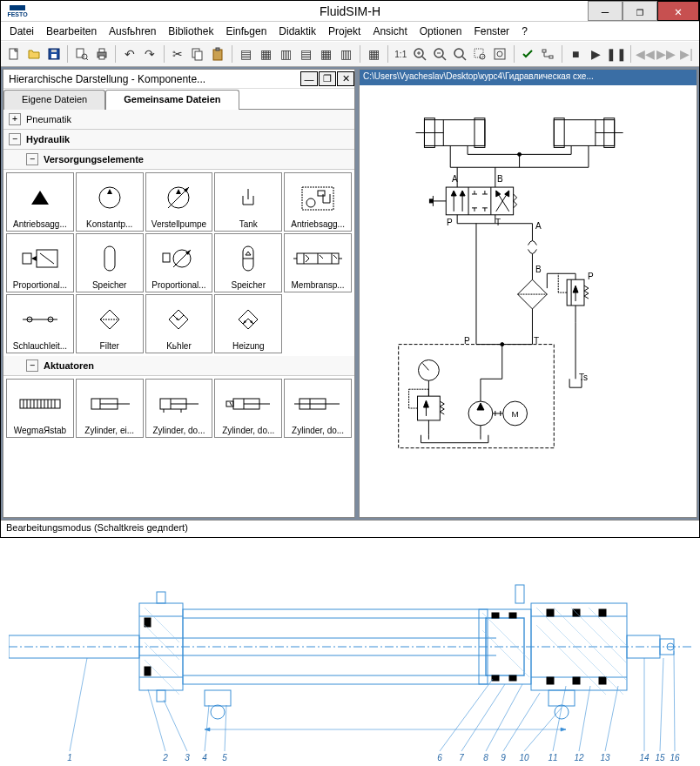 The width and height of the screenshot is (700, 766). Describe the element at coordinates (248, 408) in the screenshot. I see `component-zylinder-do2: Zylinder, do...` at that location.